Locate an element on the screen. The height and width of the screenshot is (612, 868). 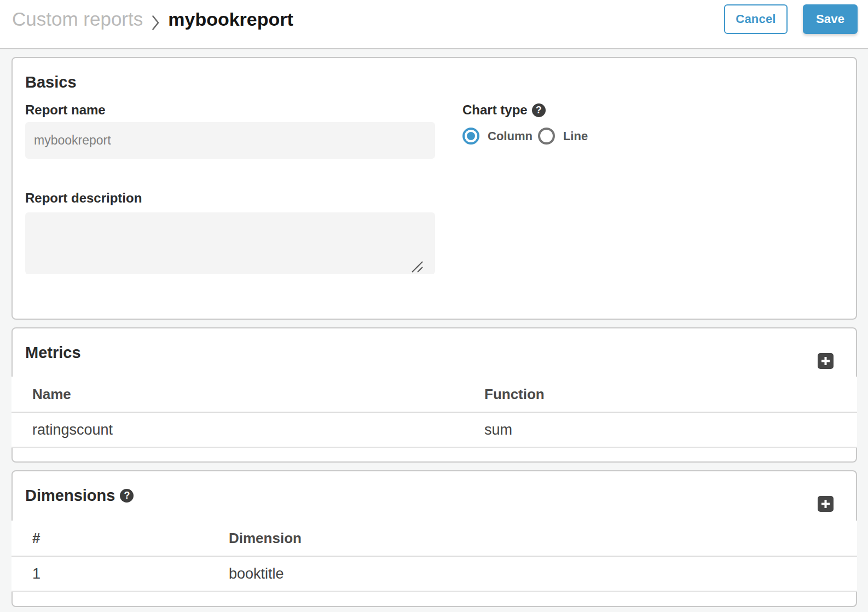
breadcrumb: Custom reports mybookreport is located at coordinates (153, 19).